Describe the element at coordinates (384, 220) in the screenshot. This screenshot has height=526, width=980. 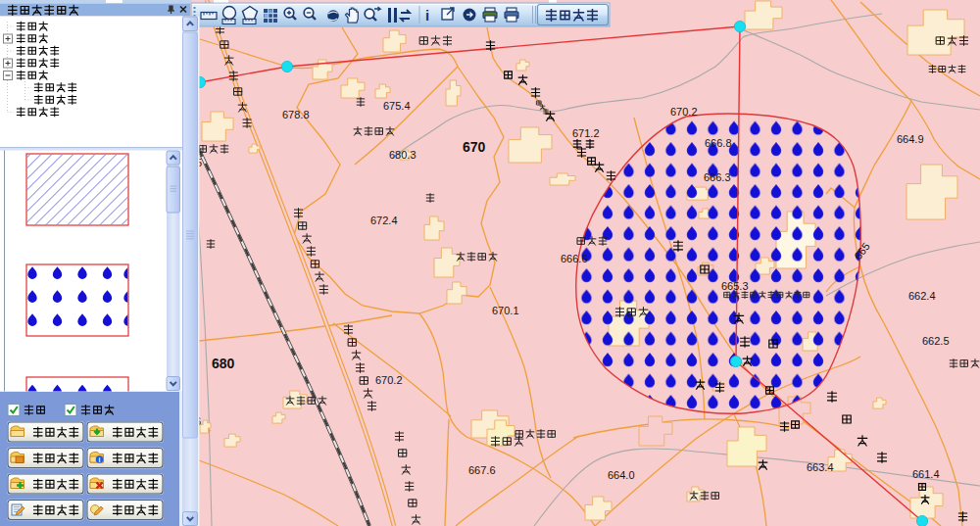
I see `svg-text: 672.4` at that location.